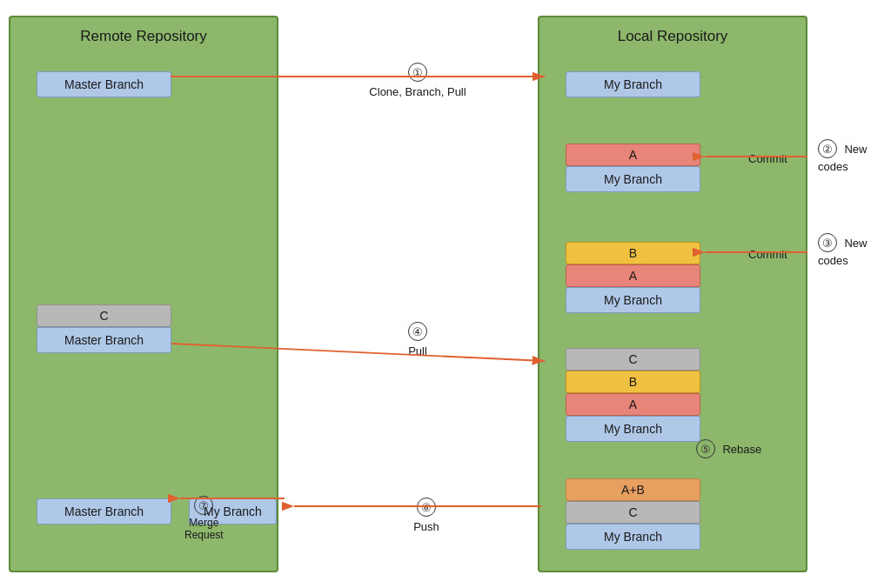 The image size is (891, 588). Describe the element at coordinates (633, 155) in the screenshot. I see `block-a-1: A` at that location.